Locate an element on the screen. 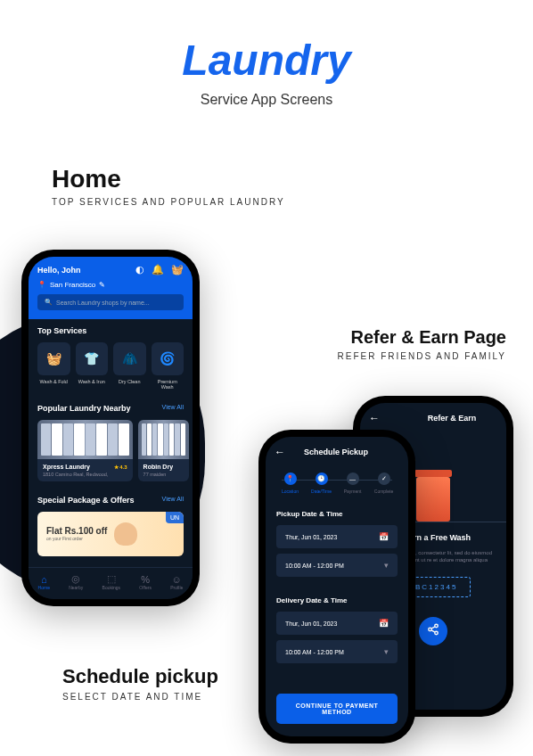 Image resolution: width=533 pixels, height=756 pixels. top-services-title: Top Services is located at coordinates (62, 331).